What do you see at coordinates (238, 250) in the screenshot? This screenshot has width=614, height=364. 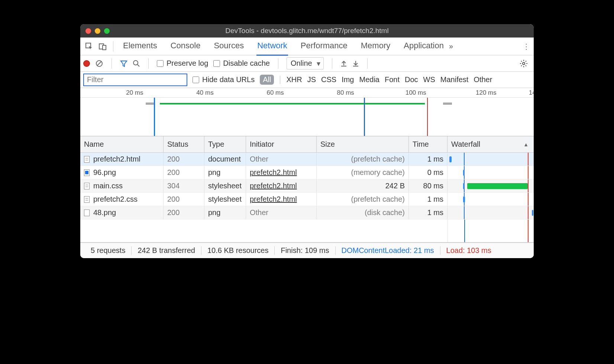 I see `status-resources: 10.6 KB resources` at bounding box center [238, 250].